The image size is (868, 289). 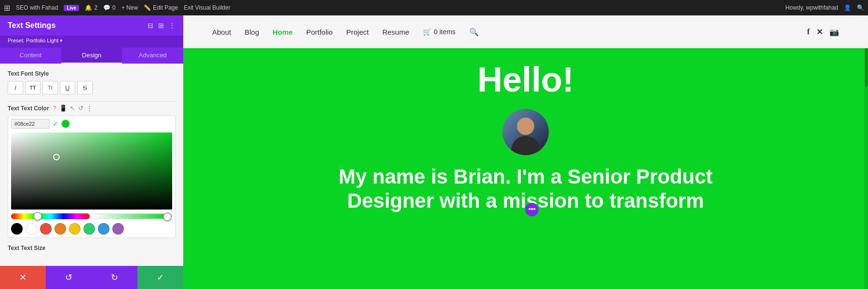 I want to click on color-label-row: Text Text Color ? 📱 ↖ ↺ ⋮, so click(x=92, y=108).